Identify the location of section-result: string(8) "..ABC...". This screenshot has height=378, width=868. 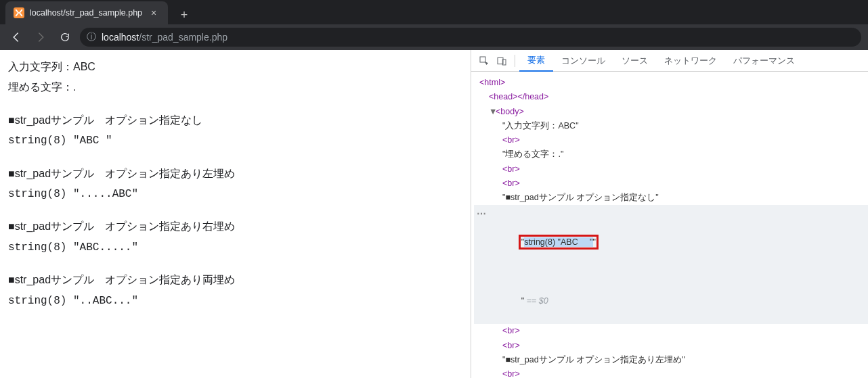
(236, 301).